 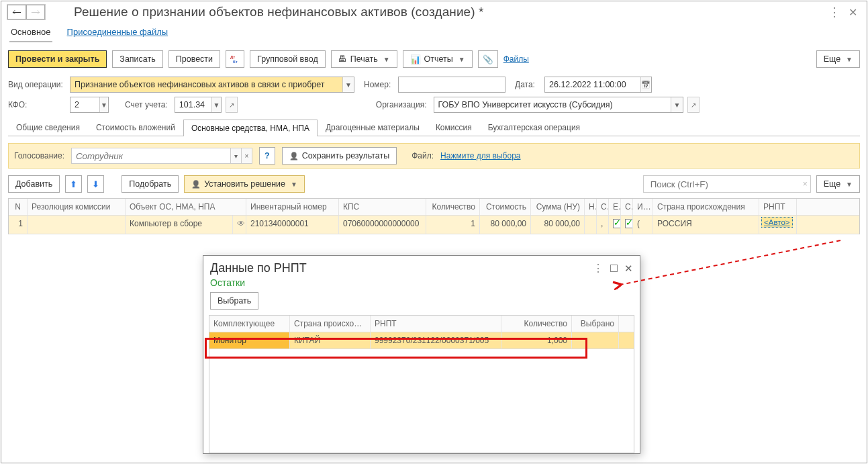 What do you see at coordinates (481, 156) in the screenshot?
I see `file-link: Нажмите для выбора` at bounding box center [481, 156].